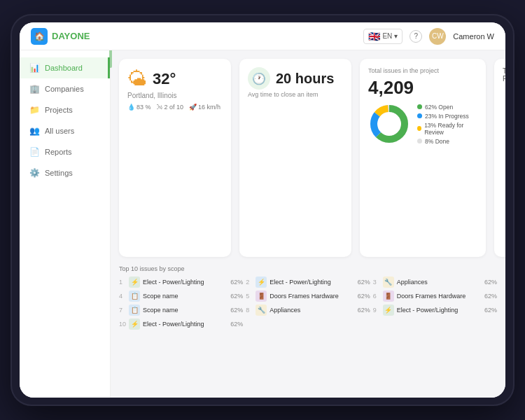 The image size is (525, 420). What do you see at coordinates (435, 282) in the screenshot?
I see `scope-row: 3 🔧 Appliances 62%` at bounding box center [435, 282].